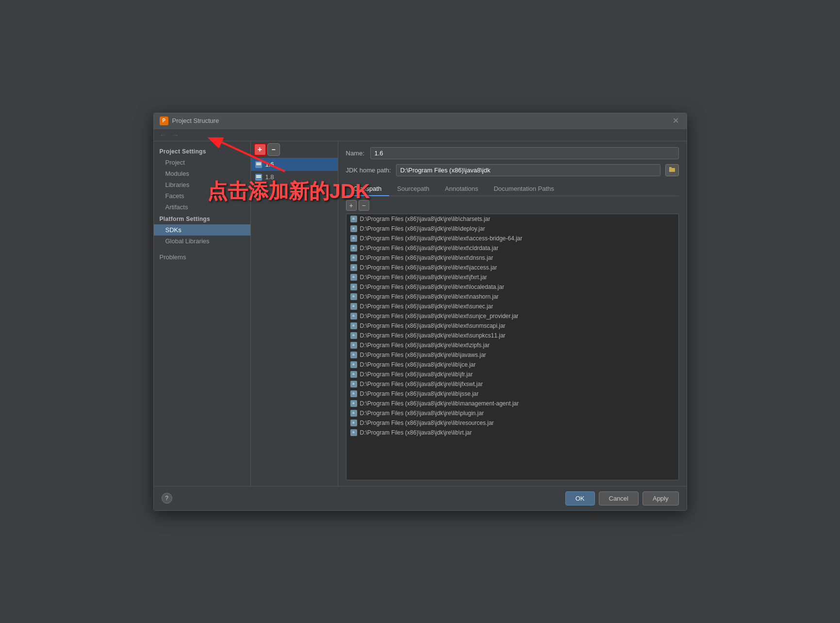 The image size is (840, 623). I want to click on sdk-item-1.8: 1.8, so click(294, 177).